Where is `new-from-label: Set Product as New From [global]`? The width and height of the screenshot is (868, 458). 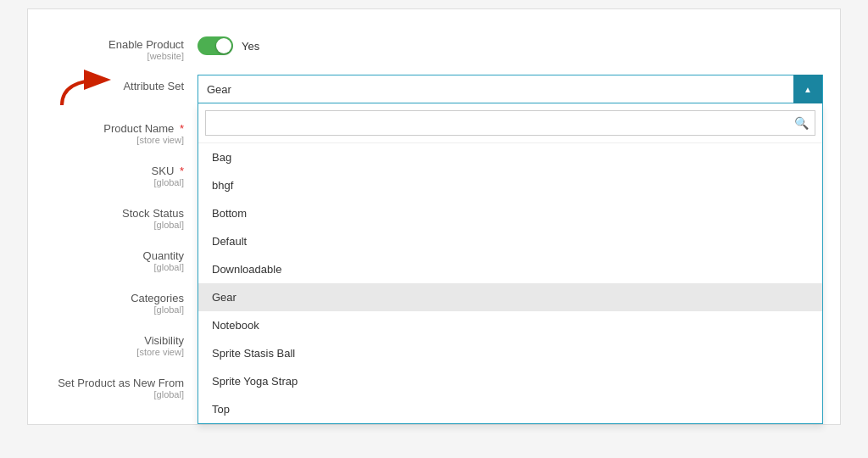 new-from-label: Set Product as New From [global] is located at coordinates (121, 385).